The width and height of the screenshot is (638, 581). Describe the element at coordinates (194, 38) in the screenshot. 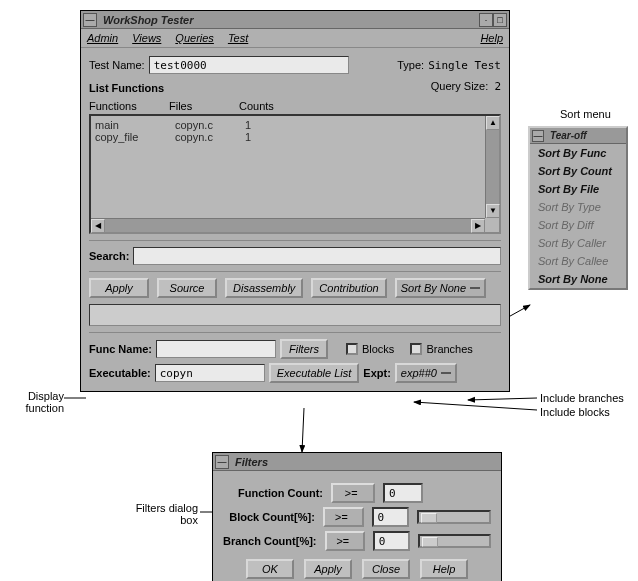

I see `menu-queries: Queries` at that location.